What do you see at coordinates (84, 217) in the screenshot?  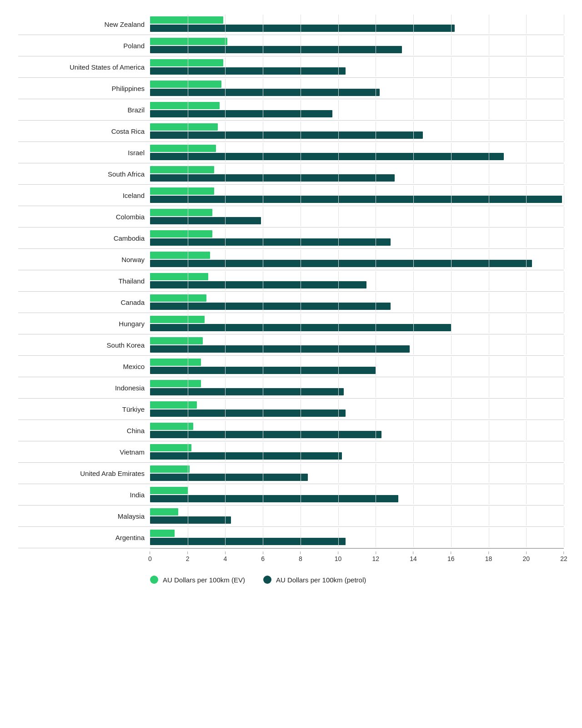 I see `country-label: Colombia` at bounding box center [84, 217].